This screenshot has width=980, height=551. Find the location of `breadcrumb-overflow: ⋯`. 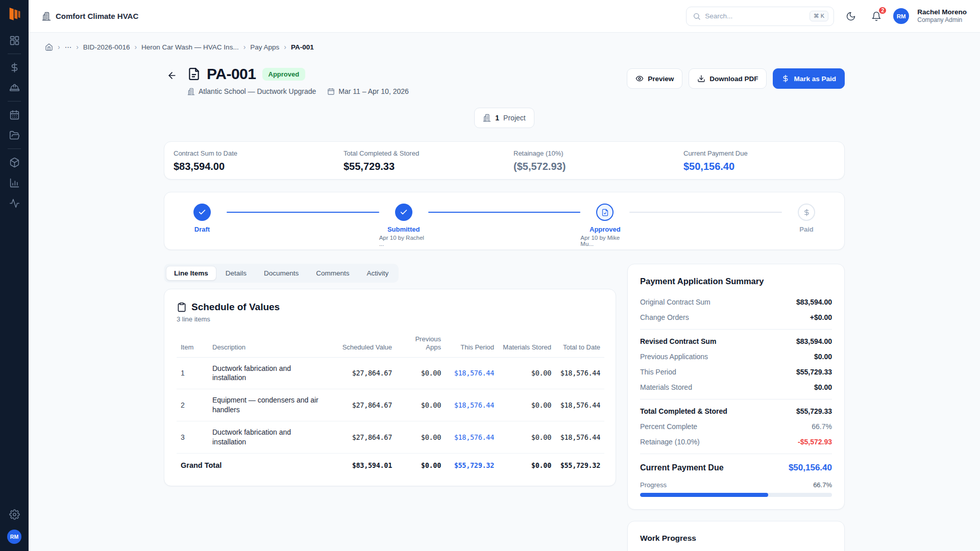

breadcrumb-overflow: ⋯ is located at coordinates (68, 47).